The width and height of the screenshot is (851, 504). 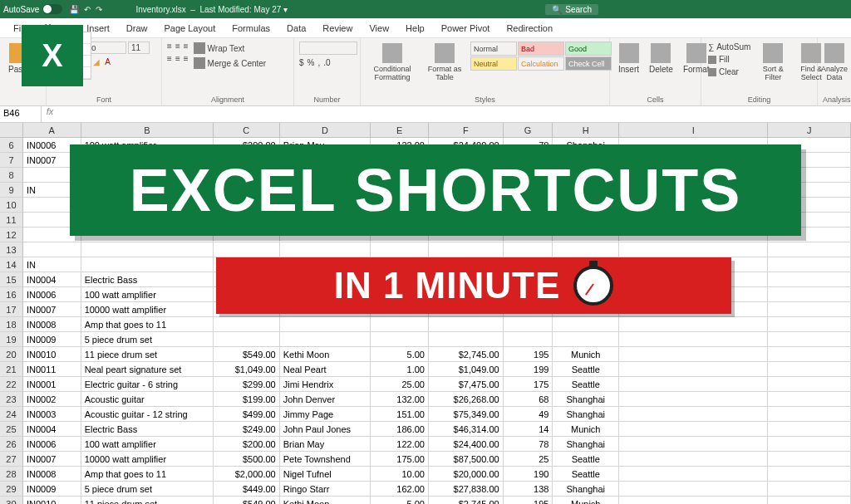 I want to click on cond-format-button: Conditional Formatting, so click(x=392, y=62).